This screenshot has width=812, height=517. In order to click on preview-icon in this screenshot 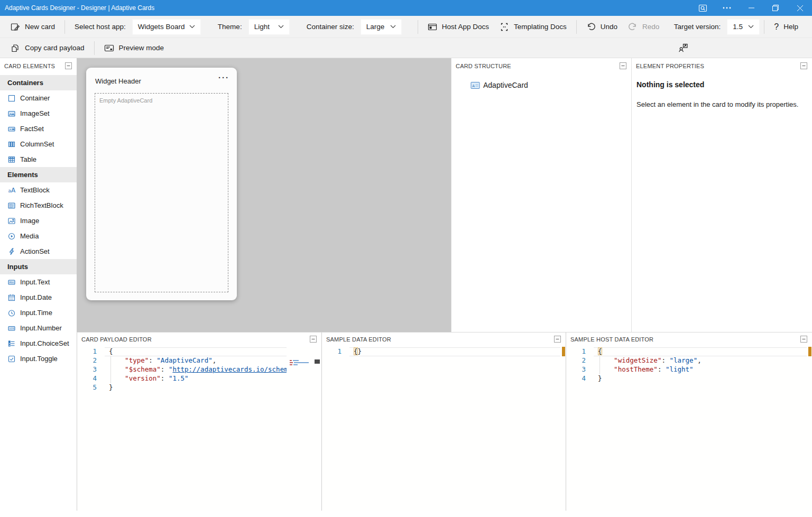, I will do `click(109, 48)`.